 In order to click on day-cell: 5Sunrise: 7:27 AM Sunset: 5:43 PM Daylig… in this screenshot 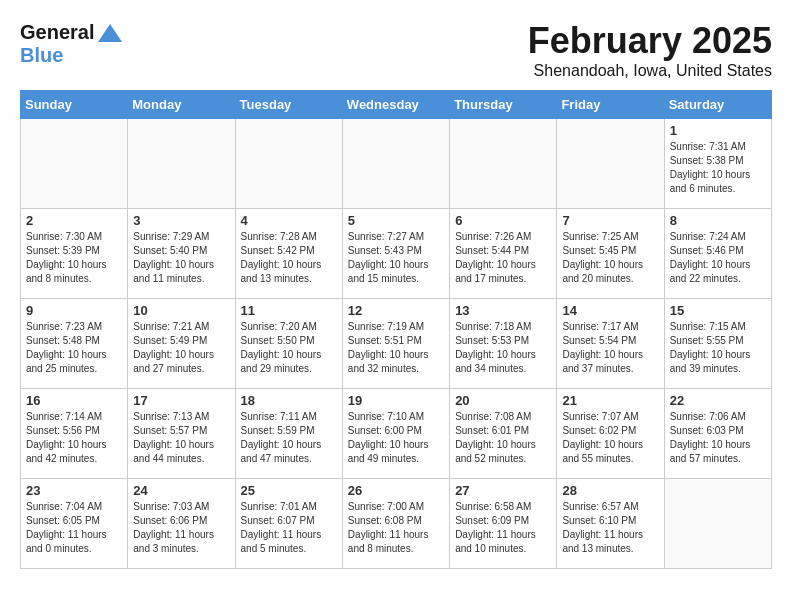, I will do `click(396, 254)`.